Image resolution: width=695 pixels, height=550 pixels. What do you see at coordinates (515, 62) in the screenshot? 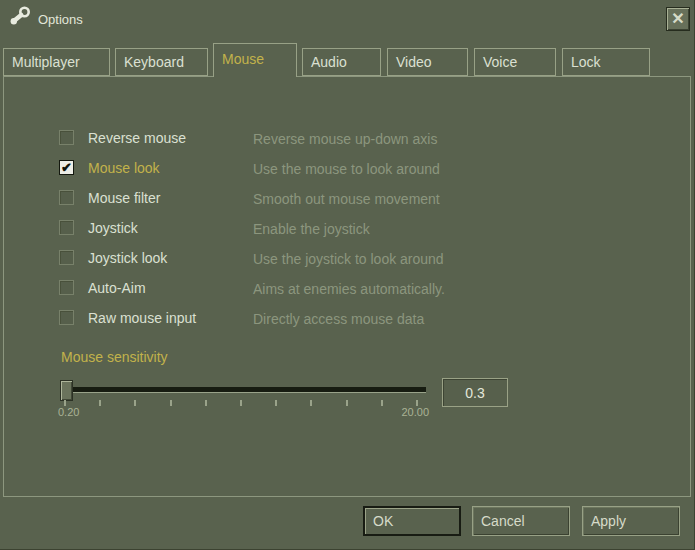
I see `tab-voice: Voice` at bounding box center [515, 62].